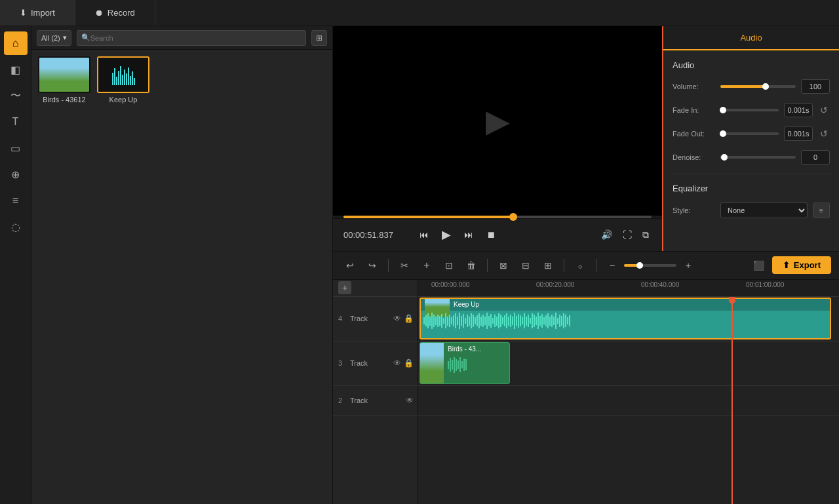 The height and width of the screenshot is (504, 839). What do you see at coordinates (123, 100) in the screenshot?
I see `keepup-label: Keep Up` at bounding box center [123, 100].